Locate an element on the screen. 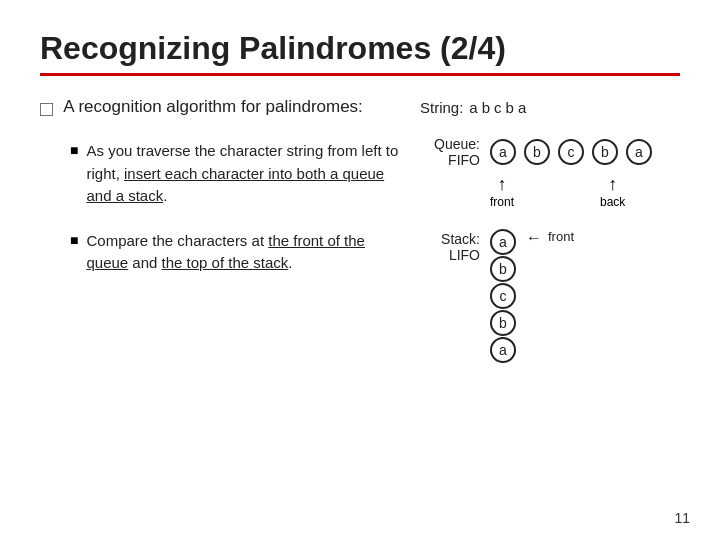 The image size is (720, 540). queue-cells-4: b is located at coordinates (604, 152).